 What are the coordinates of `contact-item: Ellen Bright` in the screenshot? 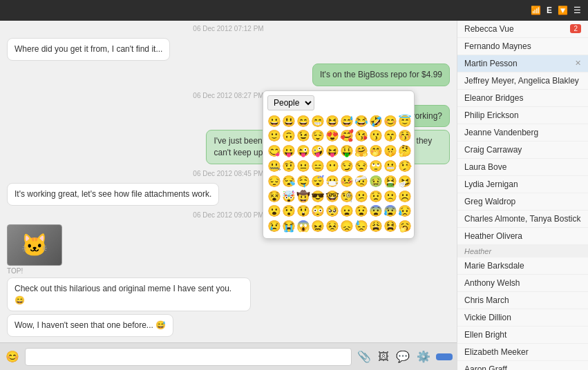 It's located at (522, 335).